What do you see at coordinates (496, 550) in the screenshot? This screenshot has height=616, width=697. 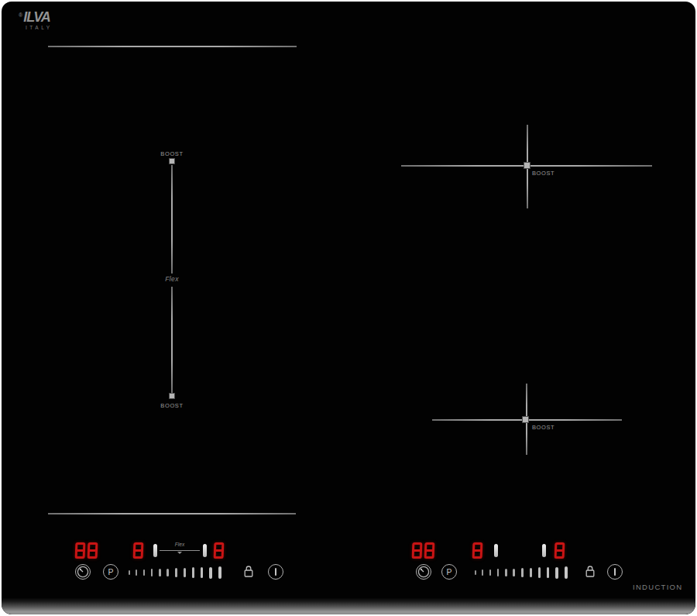 I see `right-zone-a-select-marker` at bounding box center [496, 550].